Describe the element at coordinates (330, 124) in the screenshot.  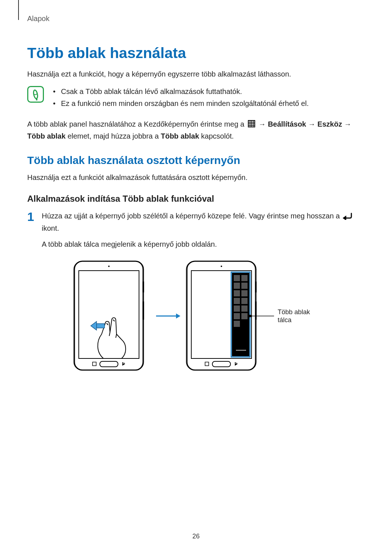
I see `nav-bold: Eszköz` at that location.